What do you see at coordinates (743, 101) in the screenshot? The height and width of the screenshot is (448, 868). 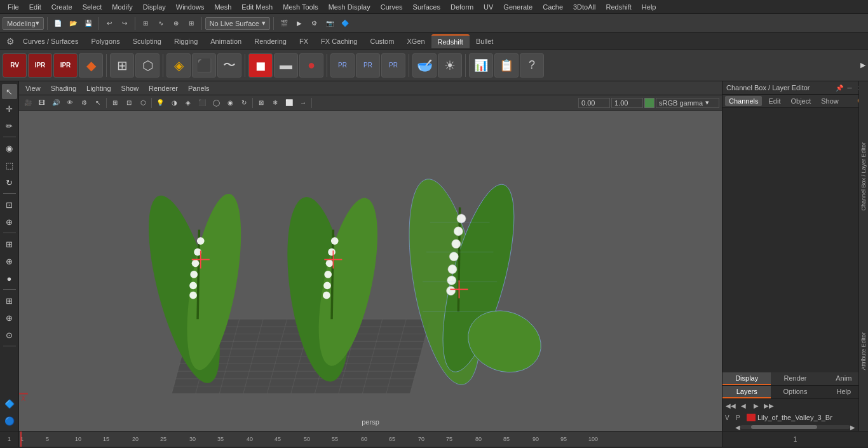 I see `cb-tab-channels: Channels` at bounding box center [743, 101].